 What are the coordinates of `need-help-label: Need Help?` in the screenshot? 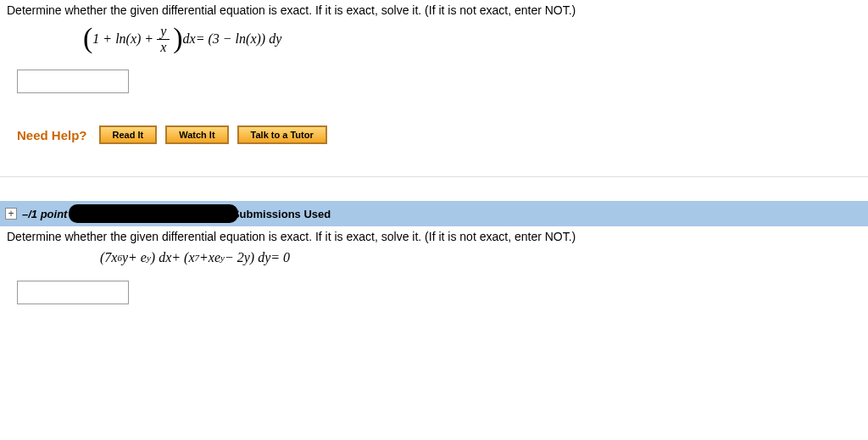 It's located at (53, 136).